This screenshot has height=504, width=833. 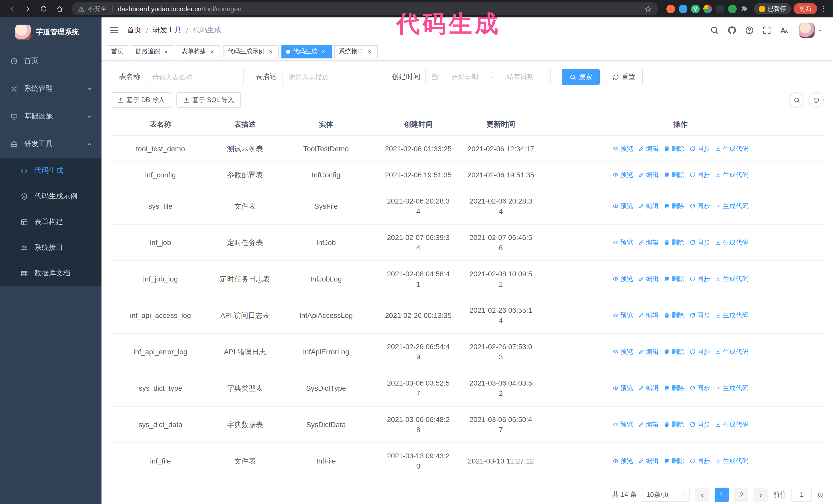 What do you see at coordinates (767, 30) in the screenshot?
I see `fullscreen-icon` at bounding box center [767, 30].